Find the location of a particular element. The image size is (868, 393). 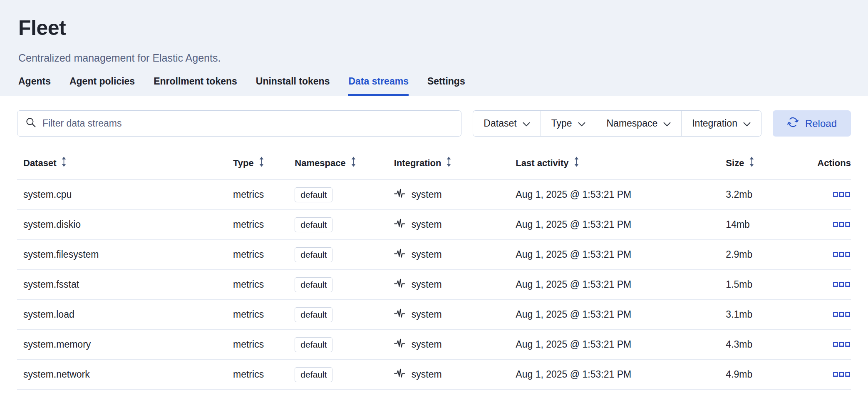

cell-size: 2.9mb is located at coordinates (758, 255).